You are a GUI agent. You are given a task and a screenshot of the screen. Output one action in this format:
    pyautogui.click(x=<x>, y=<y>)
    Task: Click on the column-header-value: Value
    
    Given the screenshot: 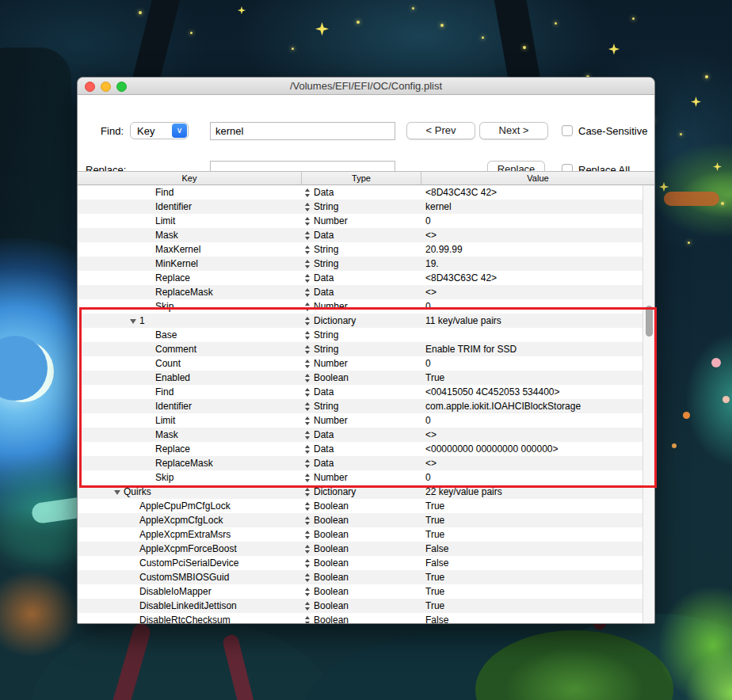 What is the action you would take?
    pyautogui.click(x=538, y=178)
    